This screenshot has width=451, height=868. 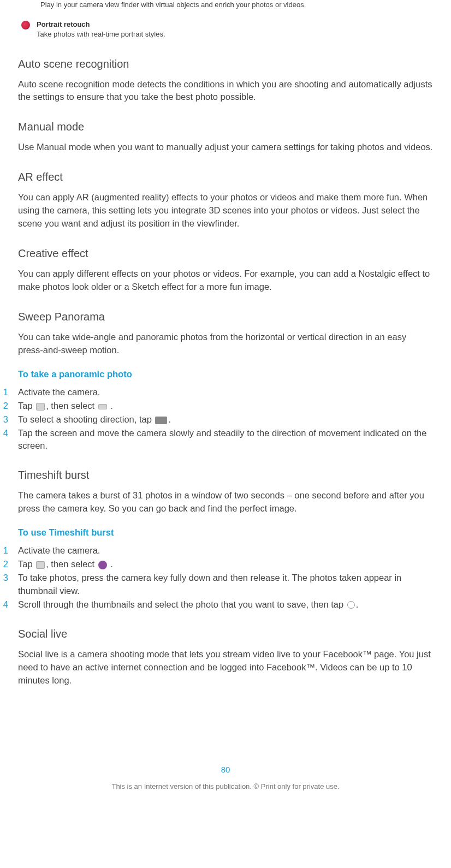 What do you see at coordinates (226, 374) in the screenshot?
I see `procedure-heading-panoramic: To take a panoramic photo` at bounding box center [226, 374].